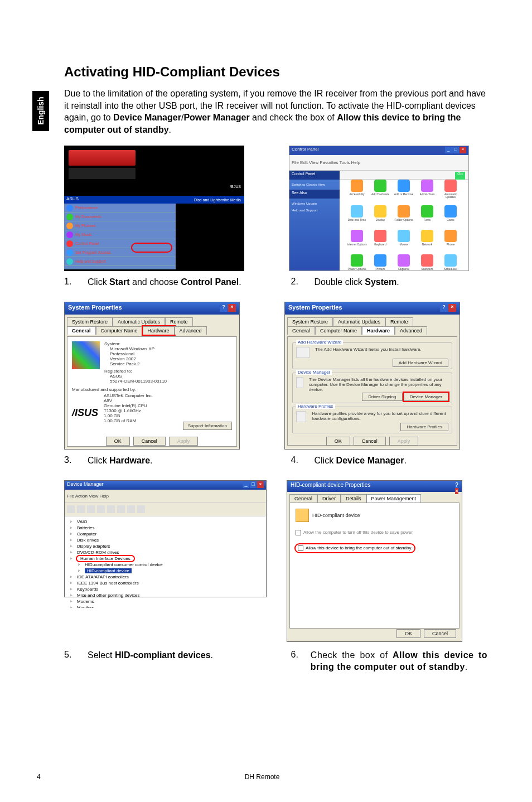  What do you see at coordinates (427, 220) in the screenshot?
I see `cp-icon-label: Fonts` at bounding box center [427, 220].